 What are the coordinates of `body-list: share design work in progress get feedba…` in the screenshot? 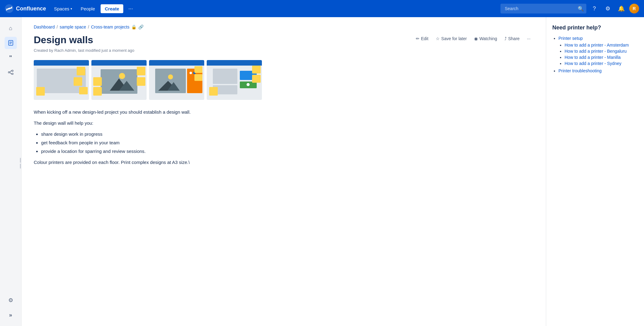 It's located at (151, 143).